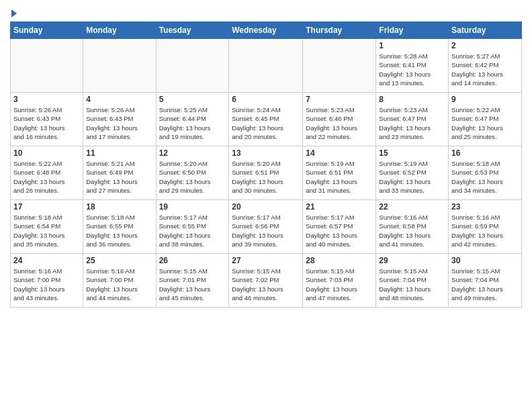 The height and width of the screenshot is (411, 532). What do you see at coordinates (120, 231) in the screenshot?
I see `day-info: Sunrise: 5:18 AMSunset: 6:55 PMDaylight:…` at bounding box center [120, 231].